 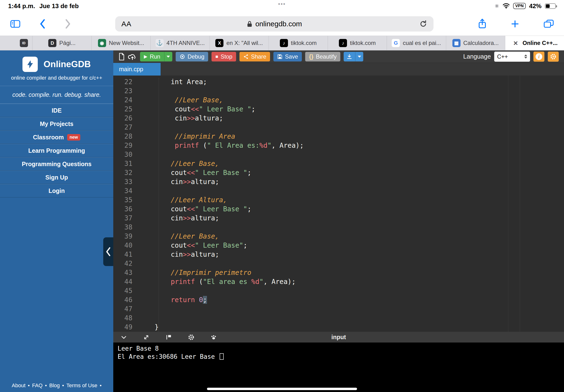 What do you see at coordinates (56, 111) in the screenshot?
I see `sidebar-item-ide: IDE` at bounding box center [56, 111].